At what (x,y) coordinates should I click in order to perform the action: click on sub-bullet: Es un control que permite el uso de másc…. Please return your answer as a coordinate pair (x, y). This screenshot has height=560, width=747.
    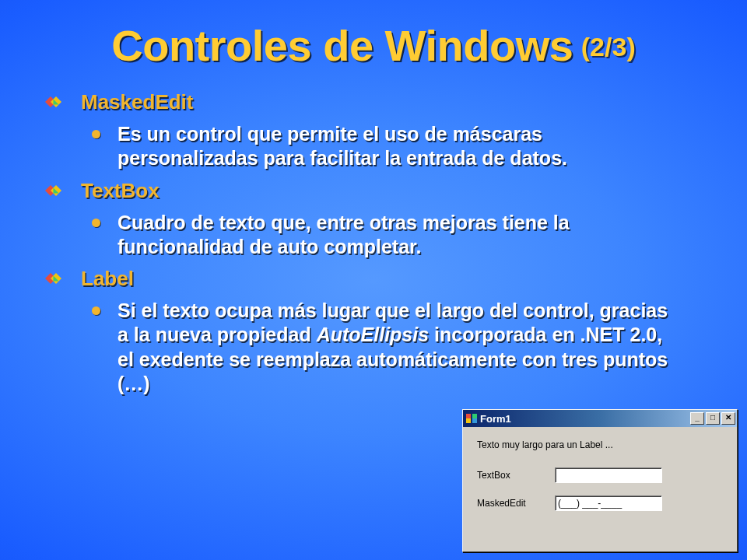
    Looking at the image, I should click on (404, 146).